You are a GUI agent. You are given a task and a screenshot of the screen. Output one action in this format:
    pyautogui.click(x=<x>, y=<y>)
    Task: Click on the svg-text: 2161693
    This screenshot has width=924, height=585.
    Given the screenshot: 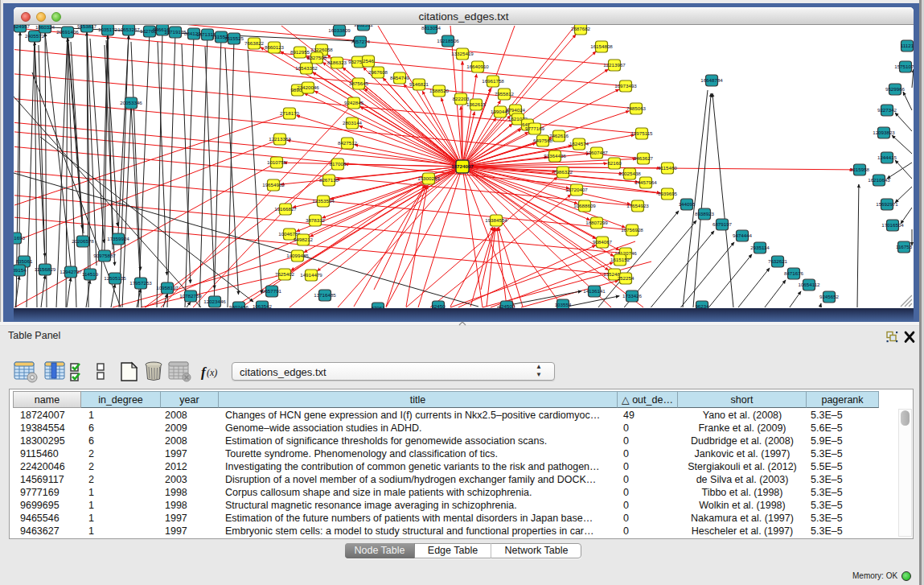 What is the action you would take?
    pyautogui.click(x=19, y=238)
    